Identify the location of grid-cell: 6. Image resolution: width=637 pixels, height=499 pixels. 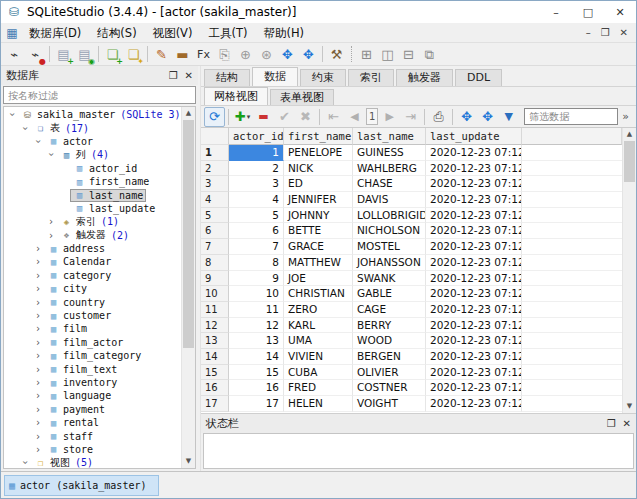
(256, 231).